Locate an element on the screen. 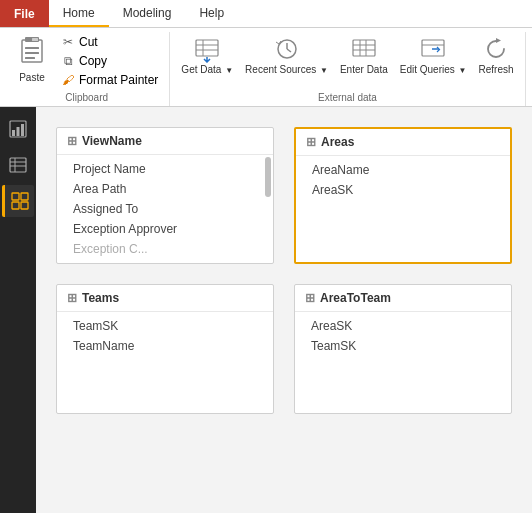 The image size is (532, 513). paste-button: Paste is located at coordinates (32, 59).